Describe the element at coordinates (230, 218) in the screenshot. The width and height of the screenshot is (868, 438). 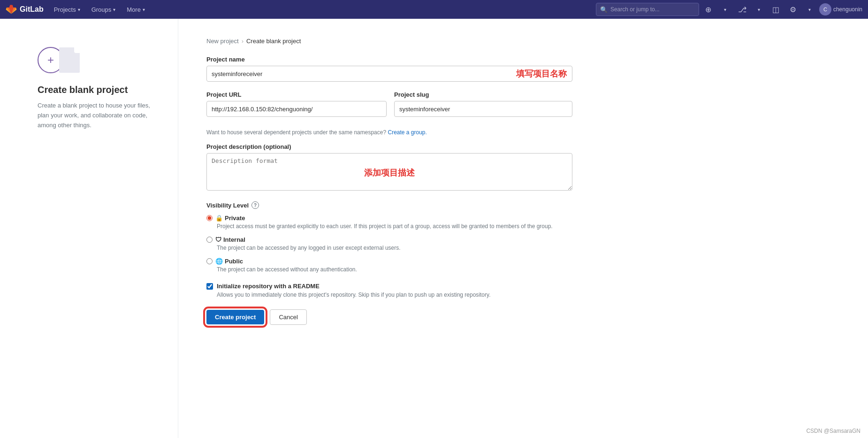
I see `visibility-private-label: 🔒 Private` at that location.